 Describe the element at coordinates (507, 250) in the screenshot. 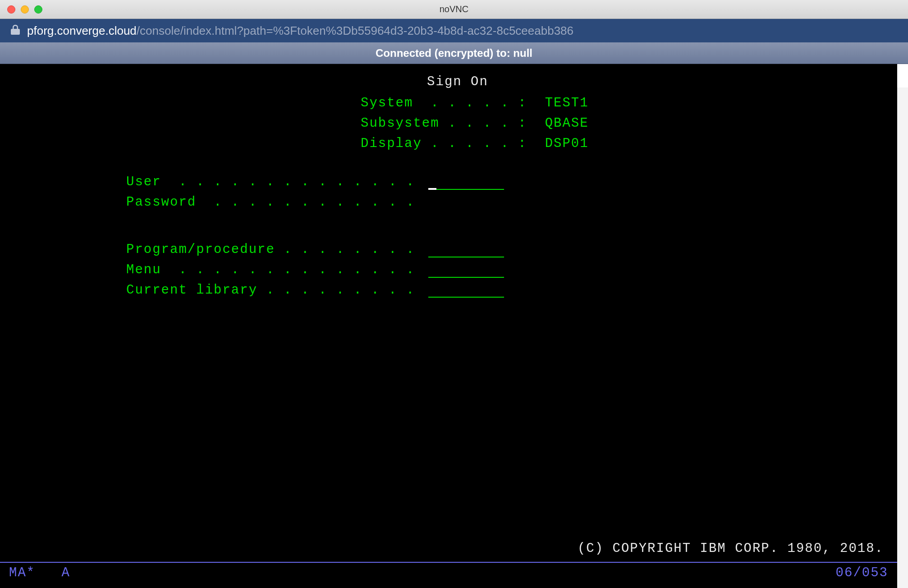

I see `field-row-program: Program/procedure . . . . . . . .` at that location.